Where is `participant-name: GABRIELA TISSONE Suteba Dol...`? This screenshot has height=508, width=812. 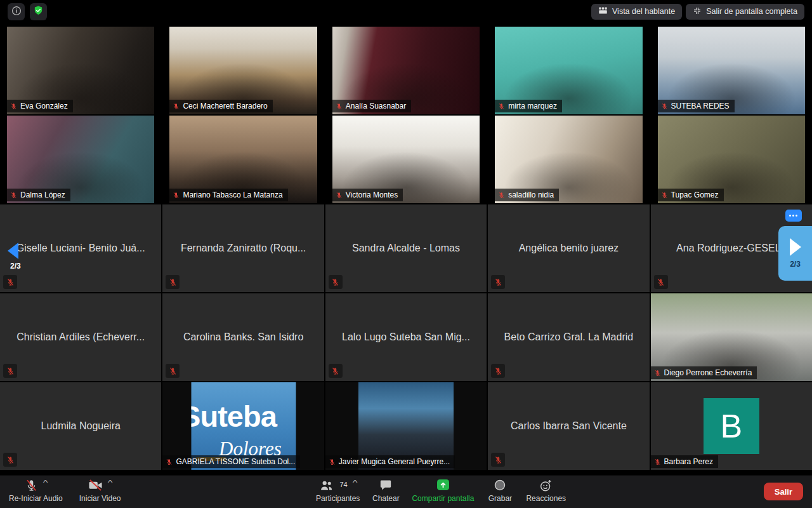 participant-name: GABRIELA TISSONE Suteba Dol... is located at coordinates (235, 462).